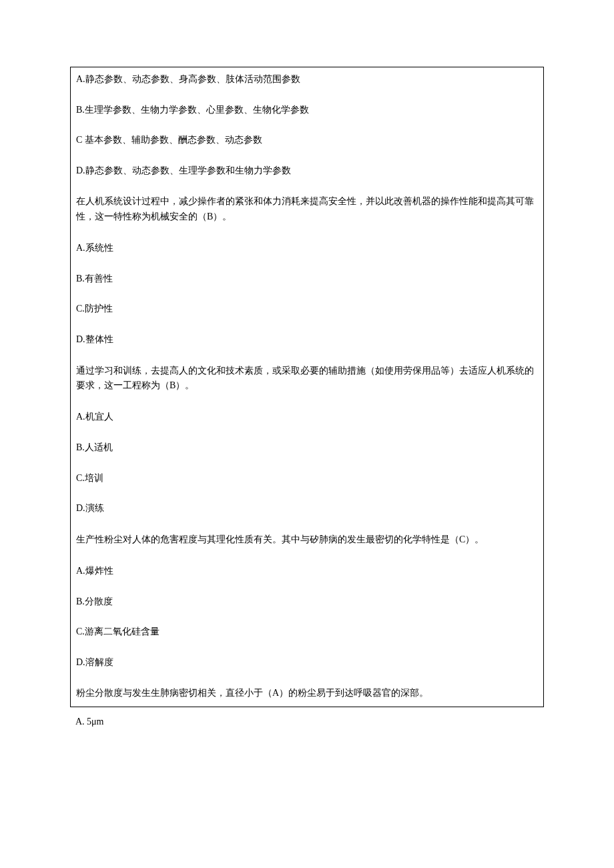 Image resolution: width=614 pixels, height=868 pixels. I want to click on q2-option-c: C.防护性, so click(307, 312).